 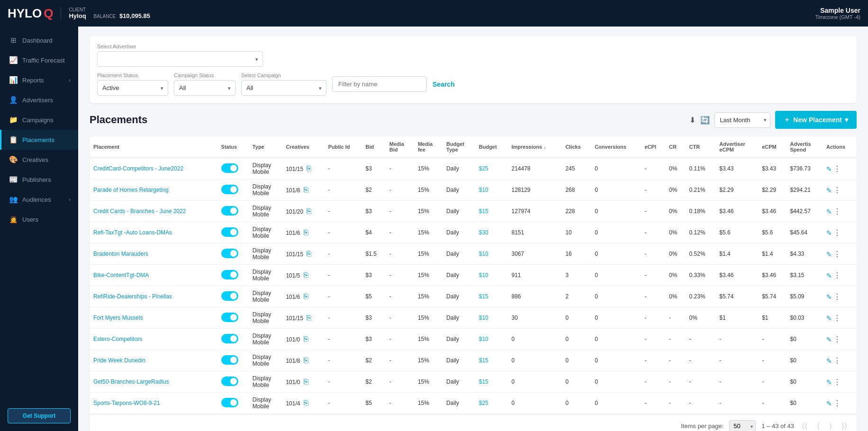 I want to click on next-page-button: ⟩, so click(x=831, y=426).